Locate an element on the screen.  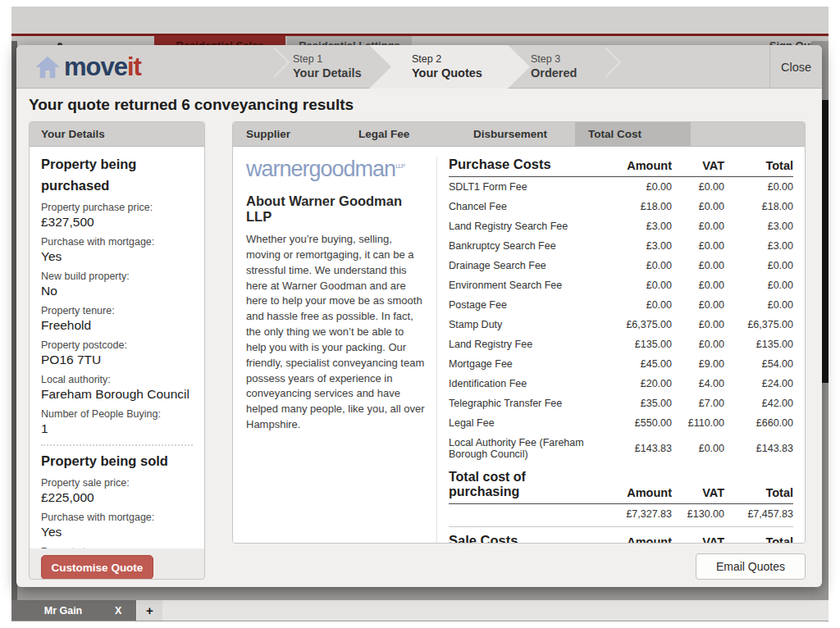
cost-row: Mortgage Fee £45.00 £9.00 £54.00 is located at coordinates (621, 364).